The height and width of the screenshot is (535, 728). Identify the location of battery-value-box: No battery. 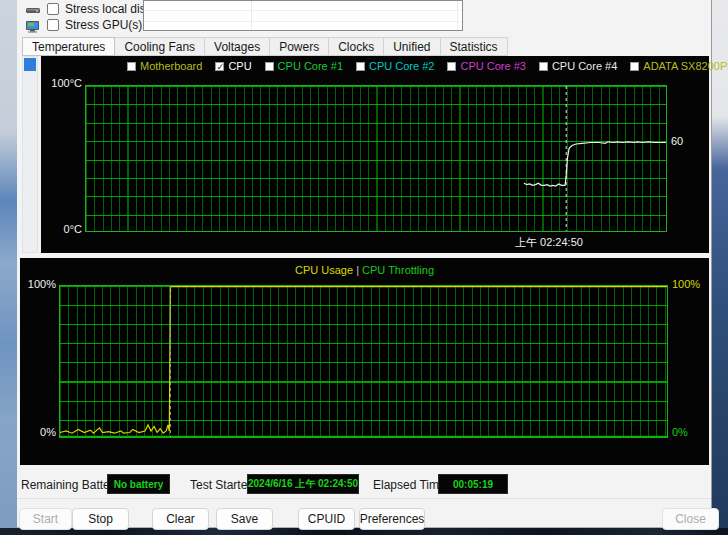
(138, 484).